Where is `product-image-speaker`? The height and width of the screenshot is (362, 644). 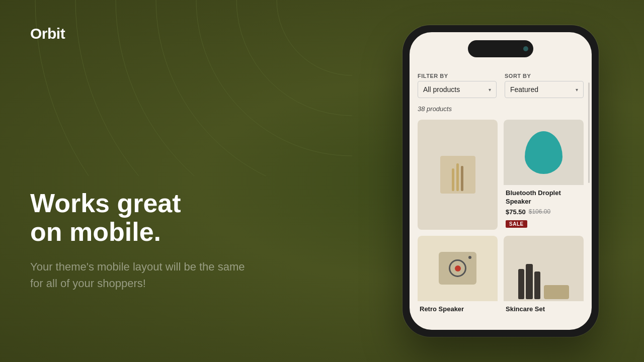 product-image-speaker is located at coordinates (543, 152).